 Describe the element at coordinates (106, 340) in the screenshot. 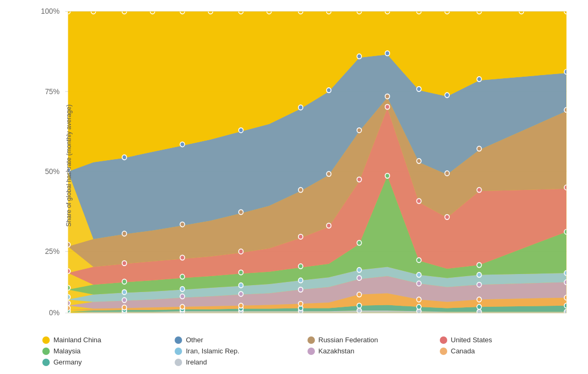

I see `legend-item-china: Mainland China` at that location.